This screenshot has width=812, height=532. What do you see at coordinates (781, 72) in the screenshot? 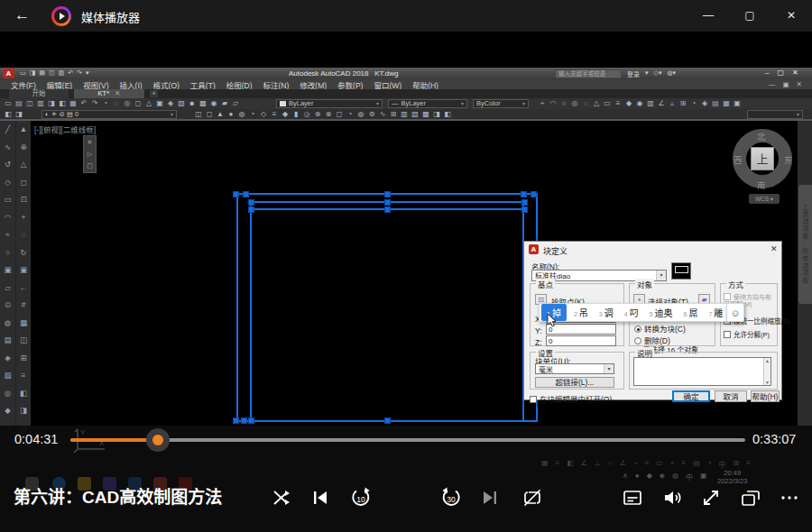
I see `acad-window-buttons: – ▢ ✕` at bounding box center [781, 72].